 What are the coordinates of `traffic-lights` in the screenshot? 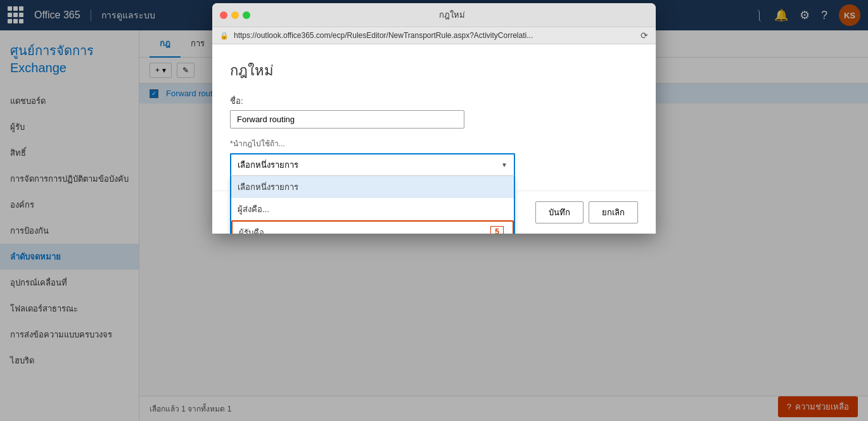 It's located at (235, 15).